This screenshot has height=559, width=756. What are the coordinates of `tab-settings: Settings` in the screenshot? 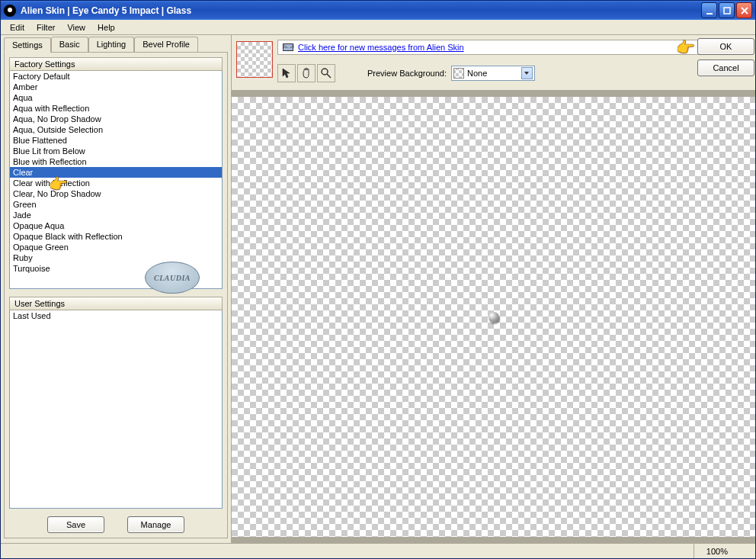 It's located at (27, 45).